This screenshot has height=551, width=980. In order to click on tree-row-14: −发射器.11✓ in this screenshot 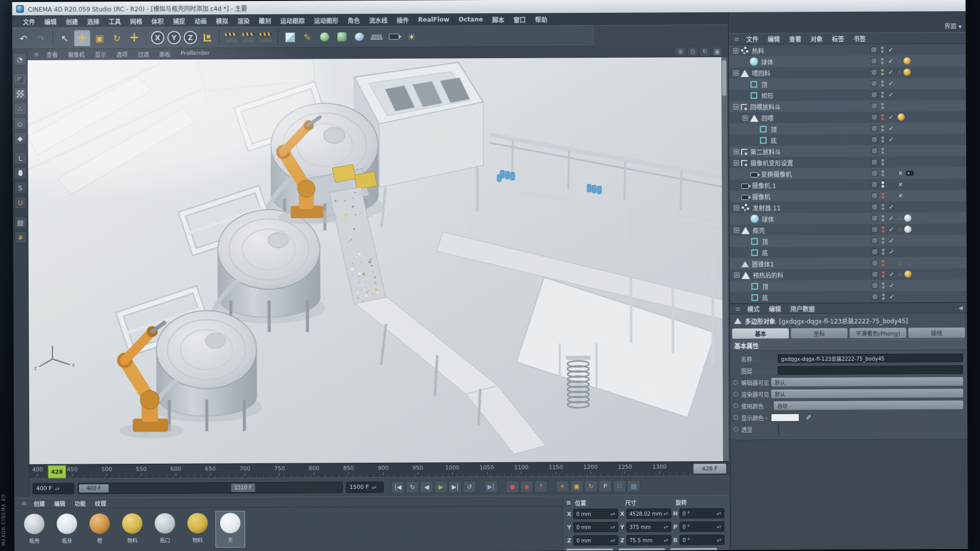, I will do `click(848, 207)`.